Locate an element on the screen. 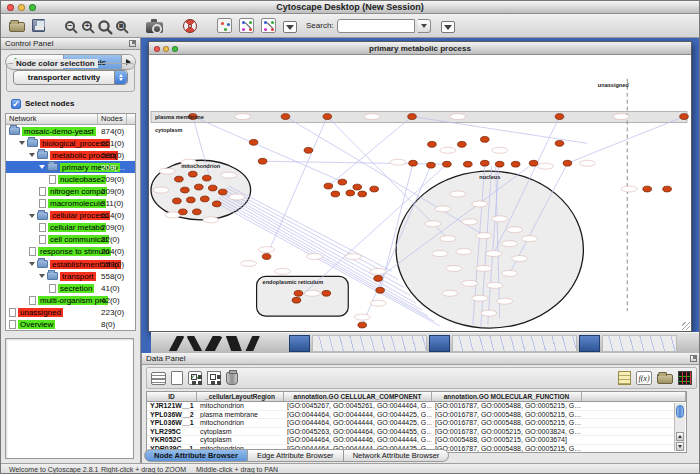  select-nodes-checkbox is located at coordinates (16, 104).